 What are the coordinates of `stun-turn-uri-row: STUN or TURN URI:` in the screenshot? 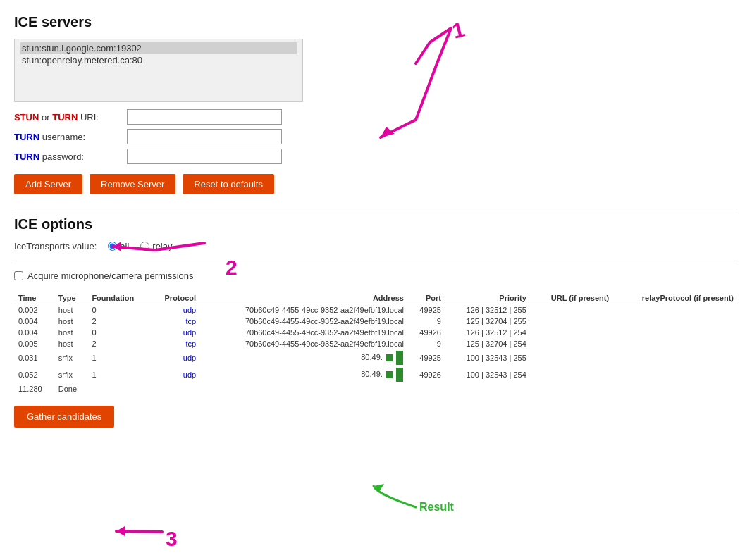 It's located at (376, 117).